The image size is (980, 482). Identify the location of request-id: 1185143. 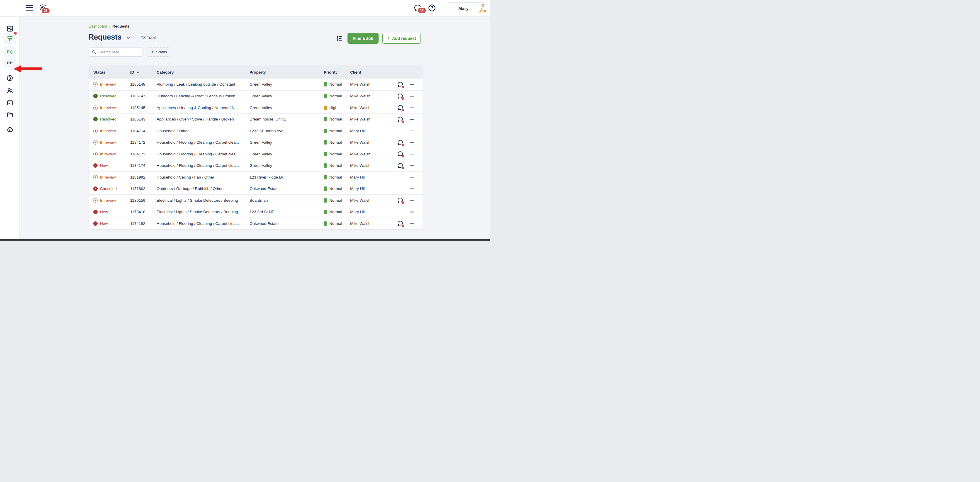
(143, 119).